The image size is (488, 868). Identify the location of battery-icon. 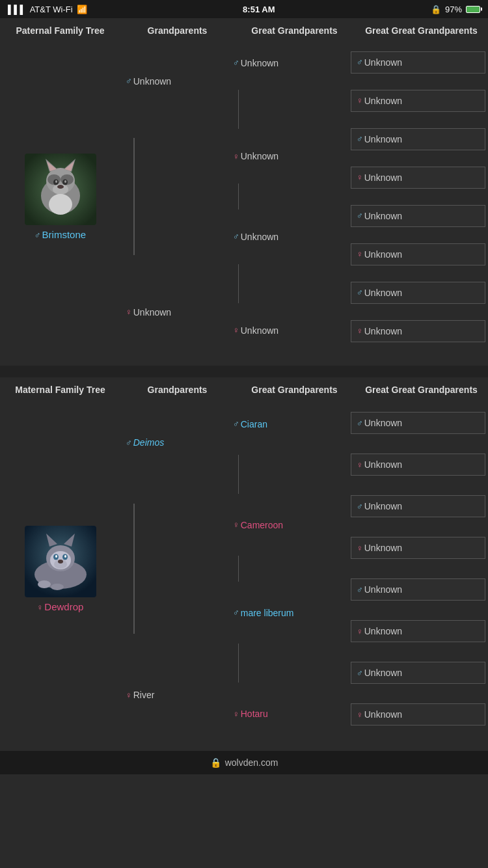
(473, 9).